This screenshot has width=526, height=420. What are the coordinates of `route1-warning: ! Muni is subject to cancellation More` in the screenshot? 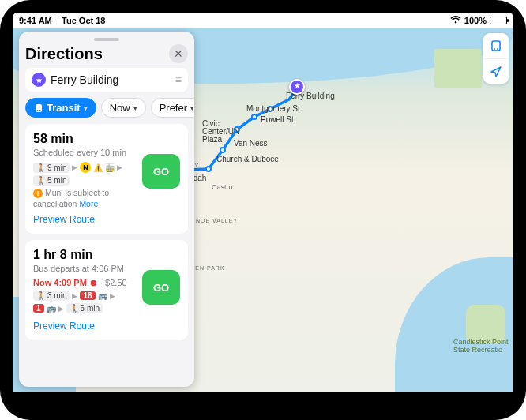 It's located at (85, 199).